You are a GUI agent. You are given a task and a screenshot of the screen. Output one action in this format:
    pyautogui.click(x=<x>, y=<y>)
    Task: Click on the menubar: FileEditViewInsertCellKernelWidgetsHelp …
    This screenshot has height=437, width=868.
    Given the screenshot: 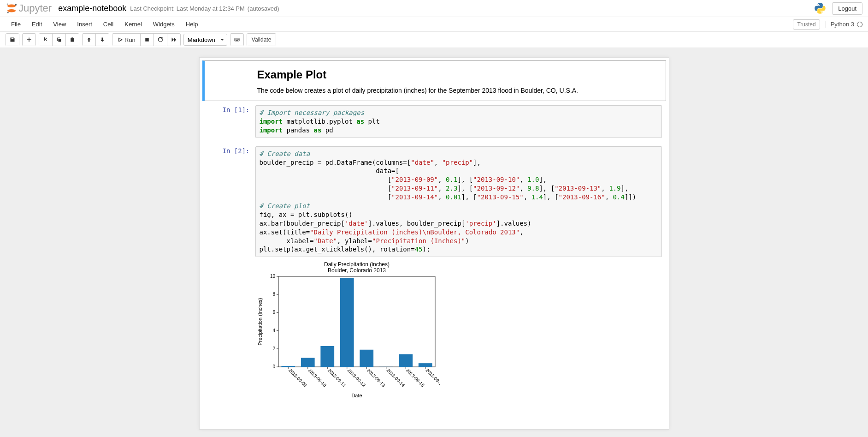 What is the action you would take?
    pyautogui.click(x=434, y=24)
    